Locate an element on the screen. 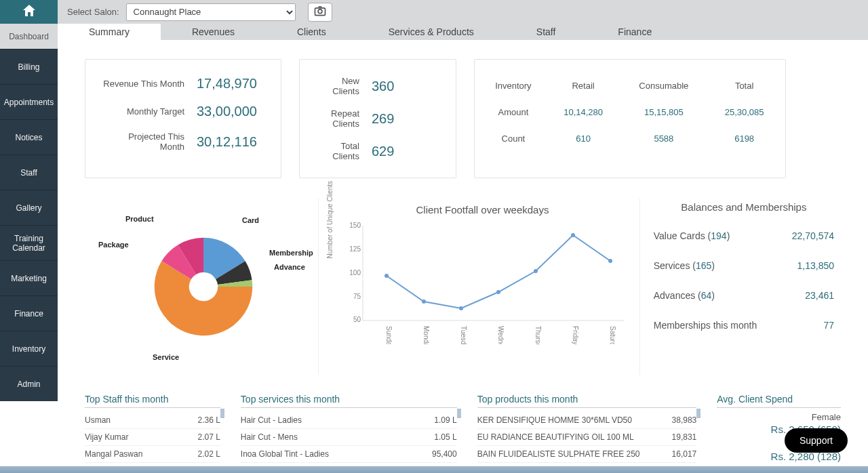  top-staff: Top Staff this month Usman2.36 LVijay Ku… is located at coordinates (153, 434).